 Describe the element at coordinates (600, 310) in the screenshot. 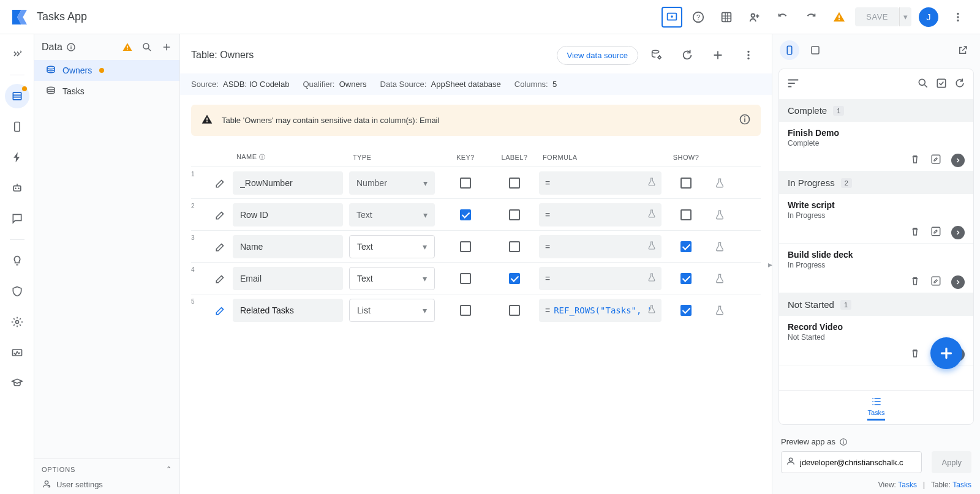

I see `formula-input: =REF_ROWS("Tasks", '` at that location.